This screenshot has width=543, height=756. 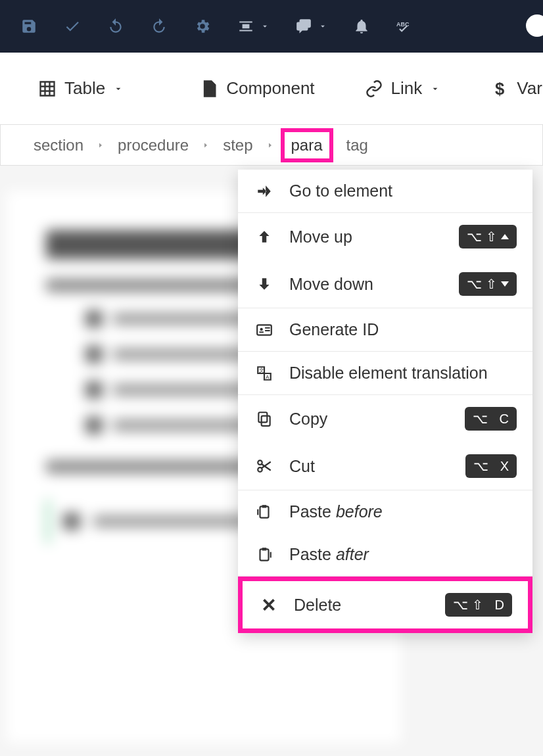 I want to click on top-toolbar: ABC, so click(x=272, y=26).